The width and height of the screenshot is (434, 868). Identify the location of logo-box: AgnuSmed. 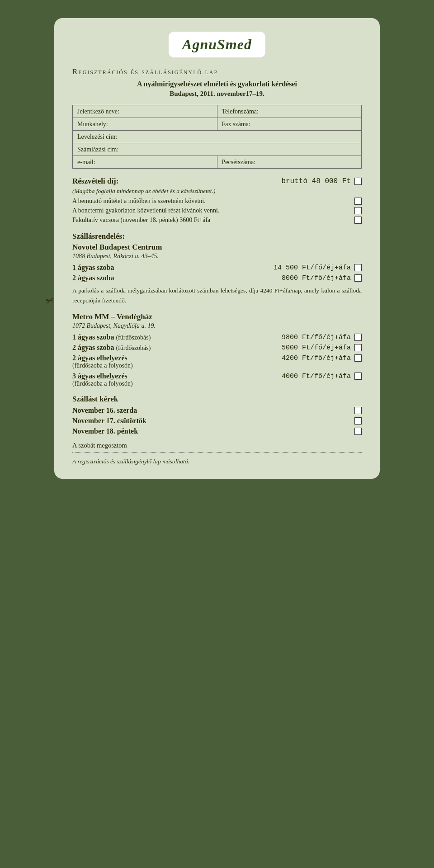
(217, 44).